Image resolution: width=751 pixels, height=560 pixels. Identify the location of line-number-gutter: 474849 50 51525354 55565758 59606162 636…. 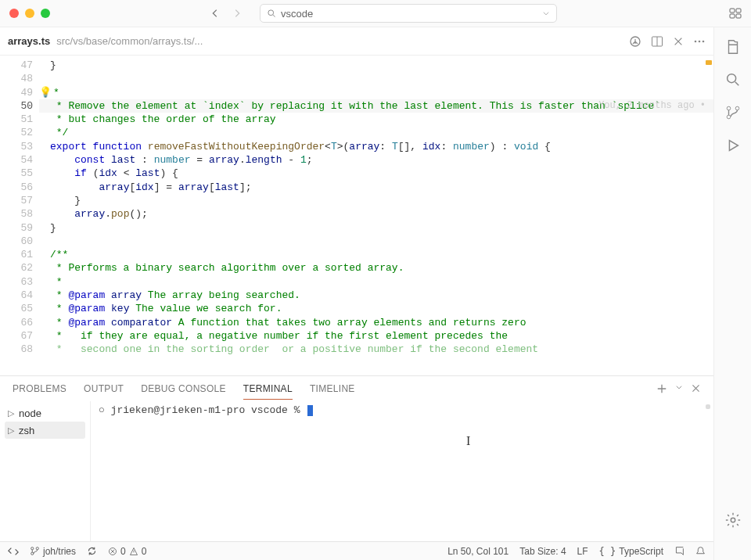
(20, 216).